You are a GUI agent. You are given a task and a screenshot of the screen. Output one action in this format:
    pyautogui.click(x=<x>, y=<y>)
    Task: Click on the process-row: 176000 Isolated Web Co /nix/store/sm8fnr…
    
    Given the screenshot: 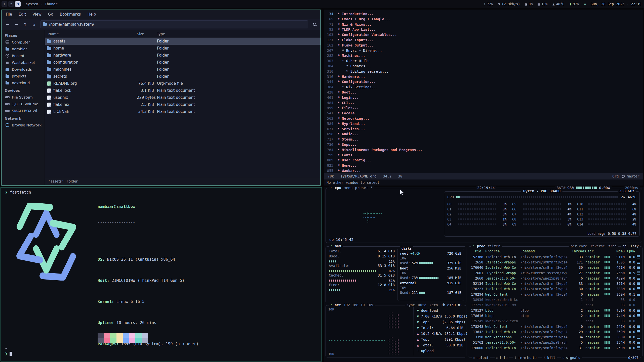 What is the action you would take?
    pyautogui.click(x=555, y=348)
    